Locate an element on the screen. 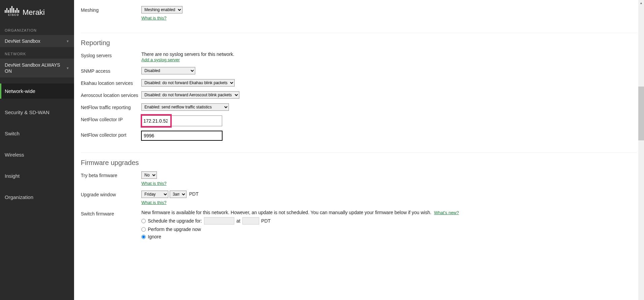  beta-select: No is located at coordinates (149, 175).